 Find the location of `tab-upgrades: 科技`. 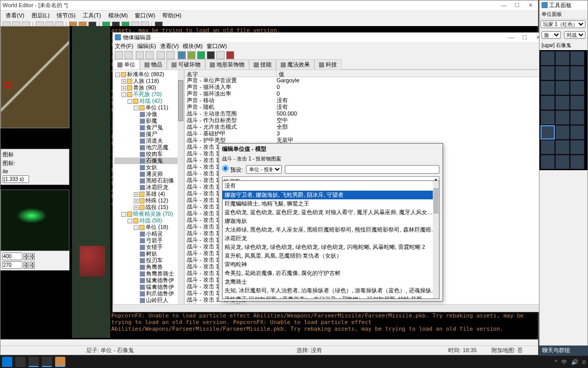

tab-upgrades: 科技 is located at coordinates (328, 64).